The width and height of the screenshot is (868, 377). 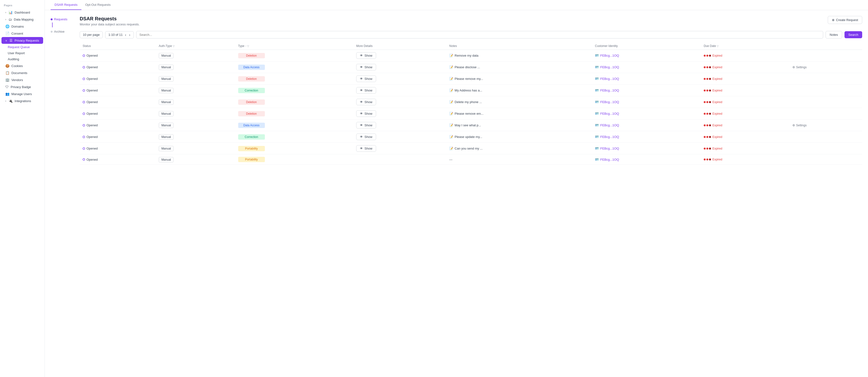 I want to click on sidebar-item-label: Manage Users, so click(x=22, y=94).